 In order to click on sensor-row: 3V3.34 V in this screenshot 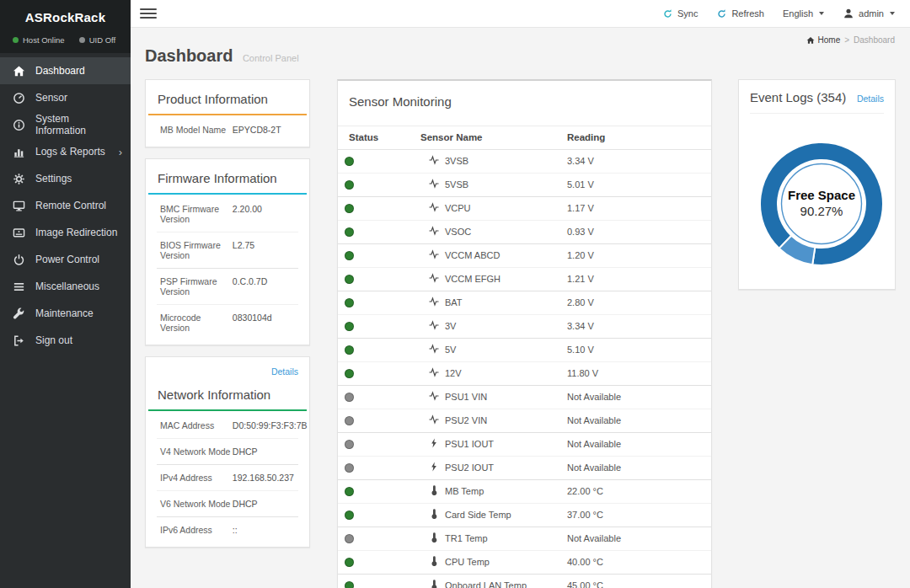, I will do `click(524, 327)`.